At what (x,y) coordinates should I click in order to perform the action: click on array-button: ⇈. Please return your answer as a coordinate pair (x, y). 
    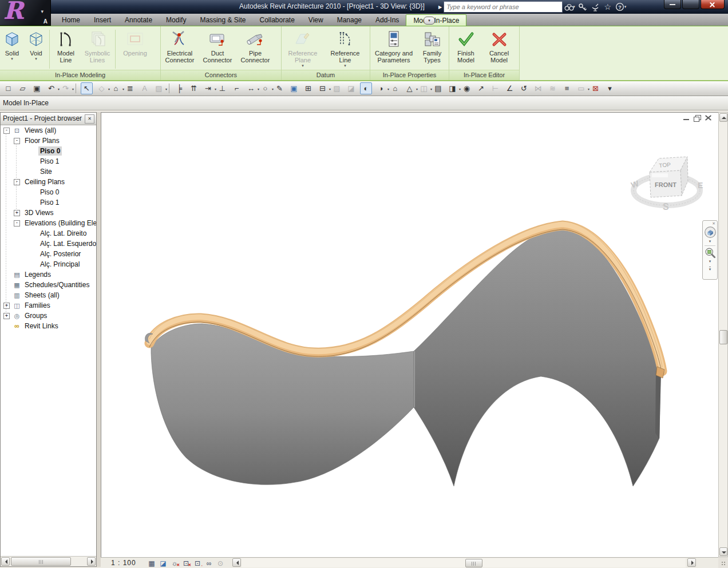
    Looking at the image, I should click on (193, 88).